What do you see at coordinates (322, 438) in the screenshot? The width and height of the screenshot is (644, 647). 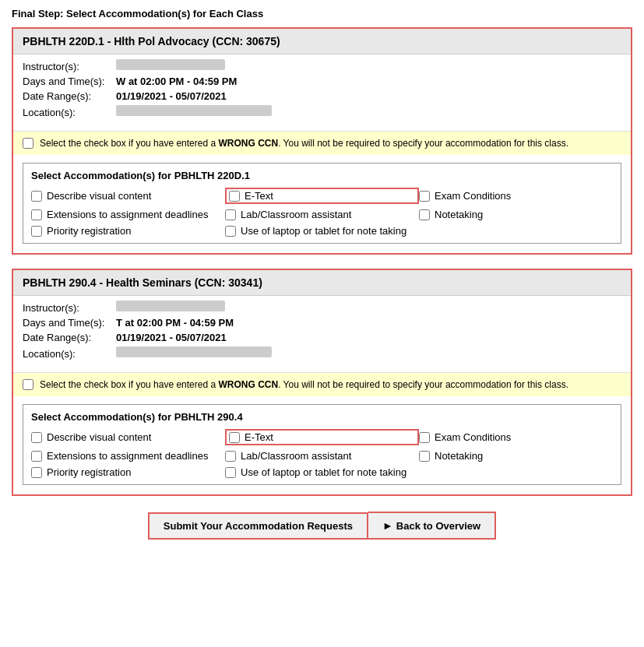 I see `etext-item-2: E-Text` at bounding box center [322, 438].